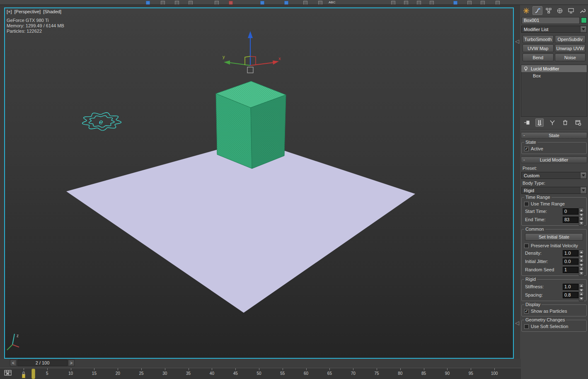 Image resolution: width=588 pixels, height=379 pixels. I want to click on geometry-changes-group: Geometry Changes Use Soft Selection, so click(554, 326).